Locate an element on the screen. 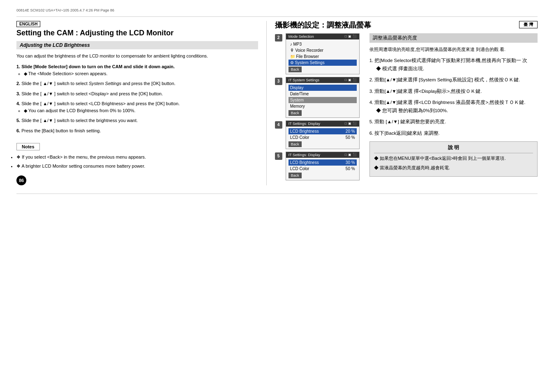 This screenshot has height=392, width=554. notes-list-en: If you select <Back> in the menu, the pr… is located at coordinates (137, 162).